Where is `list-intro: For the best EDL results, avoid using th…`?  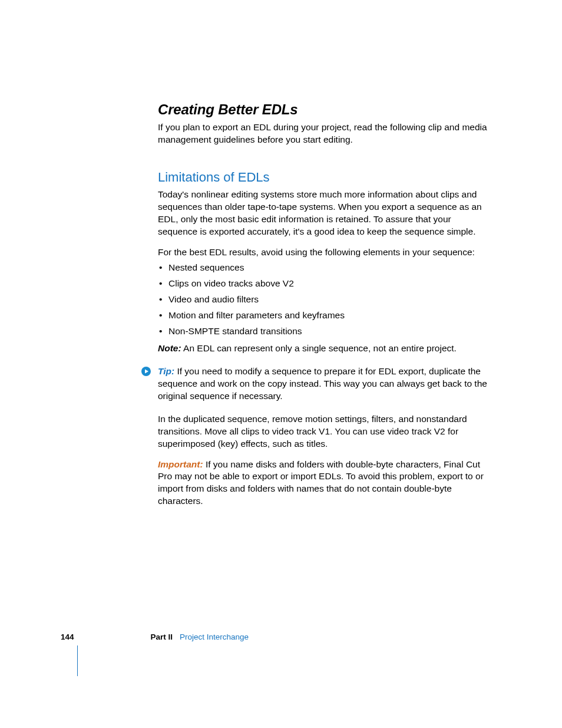 list-intro: For the best EDL results, avoid using th… is located at coordinates (324, 252).